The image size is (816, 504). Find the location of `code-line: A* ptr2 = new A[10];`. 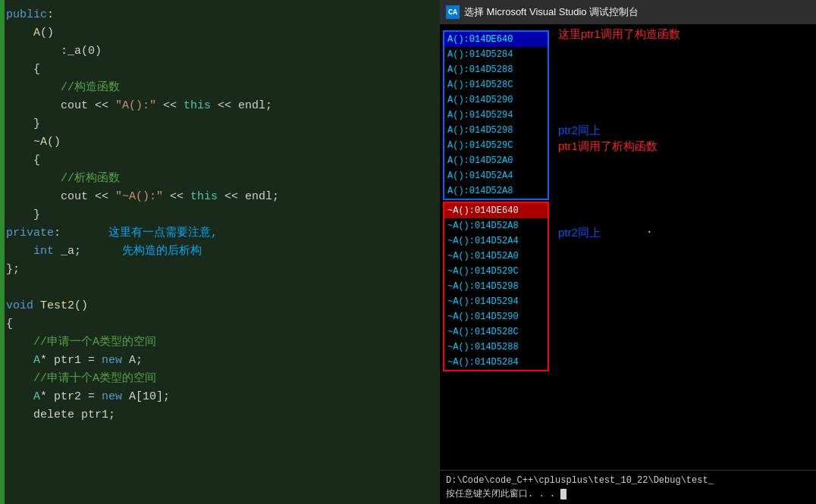

code-line: A* ptr2 = new A[10]; is located at coordinates (220, 397).